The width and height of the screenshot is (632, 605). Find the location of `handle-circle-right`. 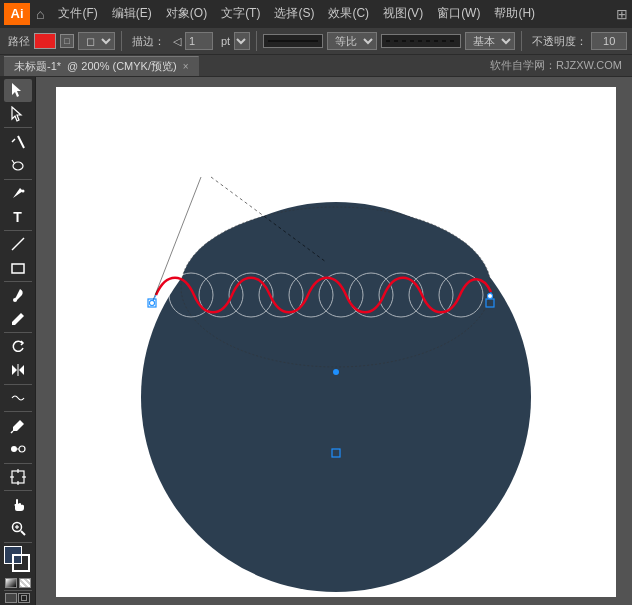

handle-circle-right is located at coordinates (490, 296).